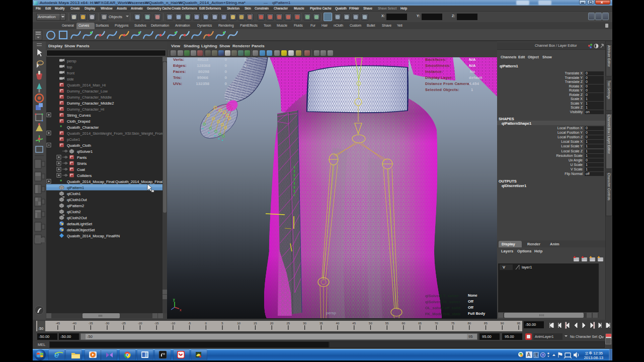  I want to click on svg-text: Full Body, so click(477, 314).